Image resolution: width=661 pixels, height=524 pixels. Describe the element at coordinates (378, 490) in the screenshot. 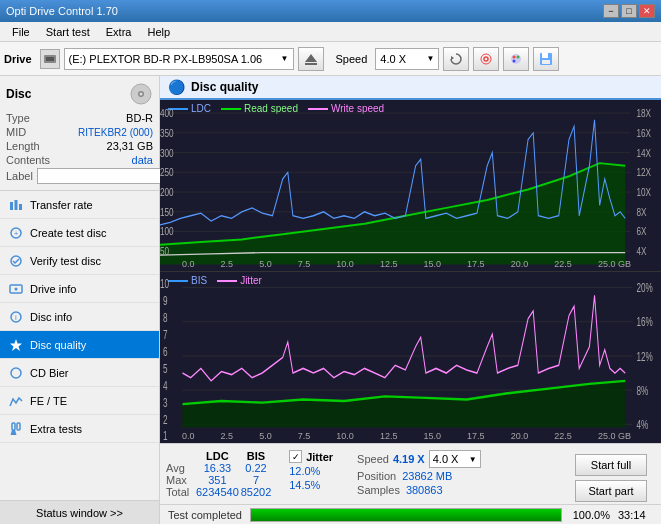

I see `samples-label: Samples` at that location.